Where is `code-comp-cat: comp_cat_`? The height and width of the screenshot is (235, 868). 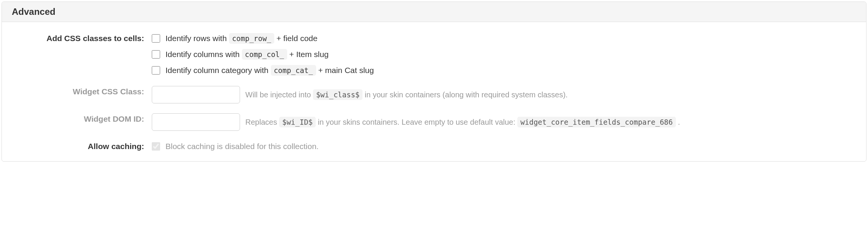
code-comp-cat: comp_cat_ is located at coordinates (294, 70).